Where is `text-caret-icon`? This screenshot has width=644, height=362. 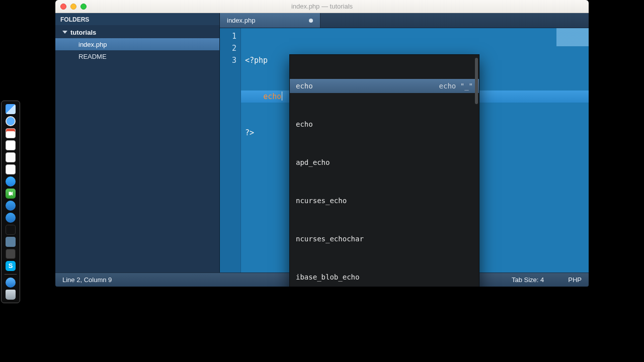 text-caret-icon is located at coordinates (282, 96).